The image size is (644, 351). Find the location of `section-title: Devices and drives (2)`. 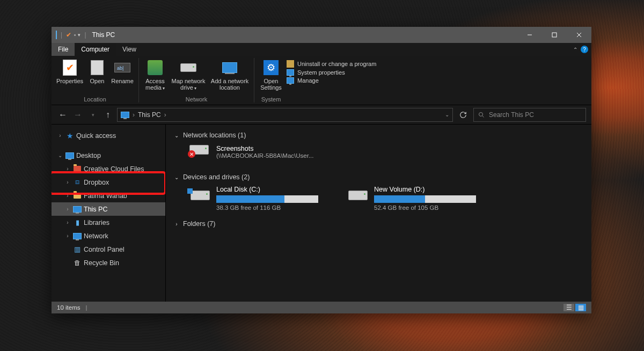

section-title: Devices and drives (2) is located at coordinates (216, 177).